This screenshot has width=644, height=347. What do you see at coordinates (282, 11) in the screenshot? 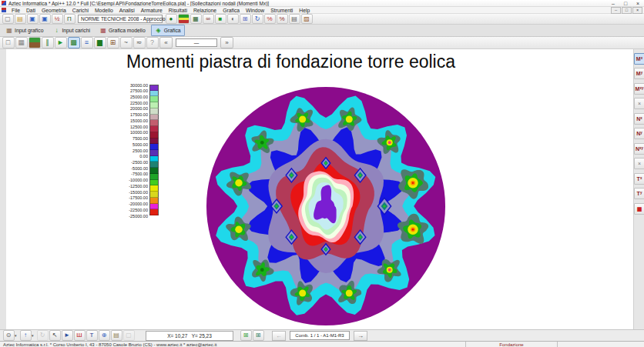
I see `menu-strumenti: Strumenti` at bounding box center [282, 11].